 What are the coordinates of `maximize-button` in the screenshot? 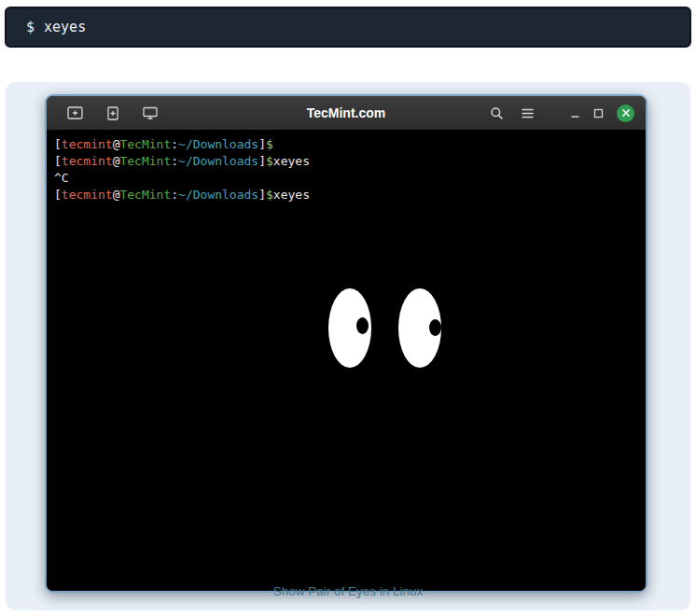 It's located at (599, 114).